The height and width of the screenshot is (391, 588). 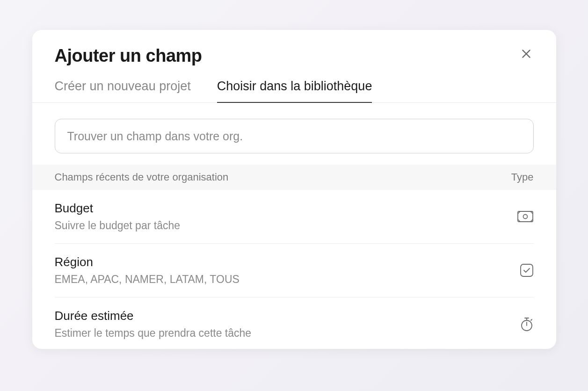 What do you see at coordinates (294, 270) in the screenshot?
I see `list-item-region: Région EMEA, APAC, NAMER, LATAM, TOUS` at bounding box center [294, 270].